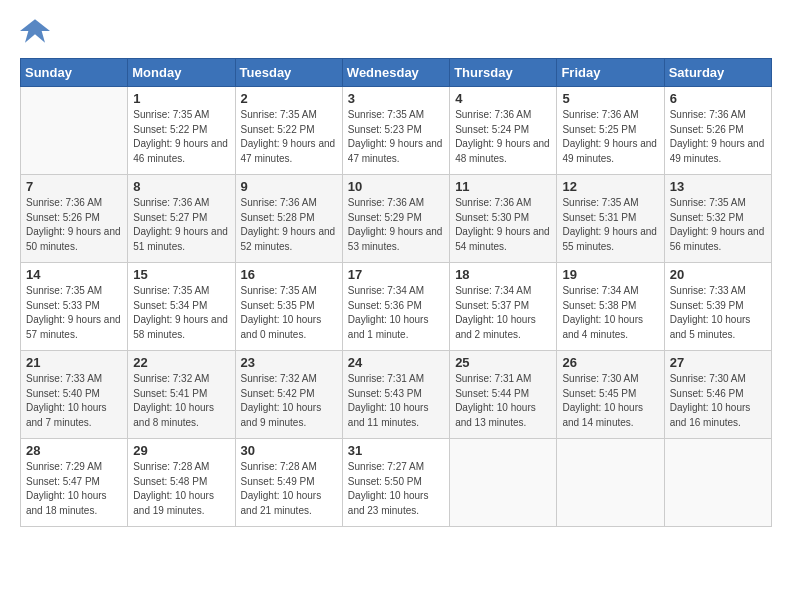 The image size is (792, 612). What do you see at coordinates (289, 274) in the screenshot?
I see `day-number: 16` at bounding box center [289, 274].